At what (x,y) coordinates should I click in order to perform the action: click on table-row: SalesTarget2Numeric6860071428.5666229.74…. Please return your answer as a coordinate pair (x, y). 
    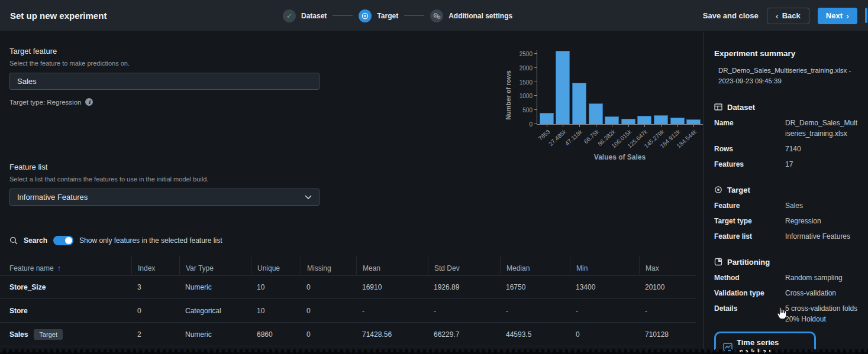
    Looking at the image, I should click on (348, 334).